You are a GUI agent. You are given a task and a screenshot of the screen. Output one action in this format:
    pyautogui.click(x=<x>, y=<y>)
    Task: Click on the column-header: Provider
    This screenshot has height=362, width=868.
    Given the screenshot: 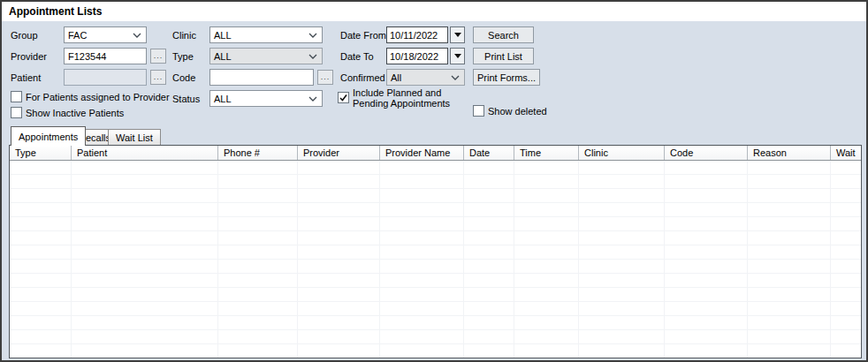 What is the action you would take?
    pyautogui.click(x=339, y=153)
    